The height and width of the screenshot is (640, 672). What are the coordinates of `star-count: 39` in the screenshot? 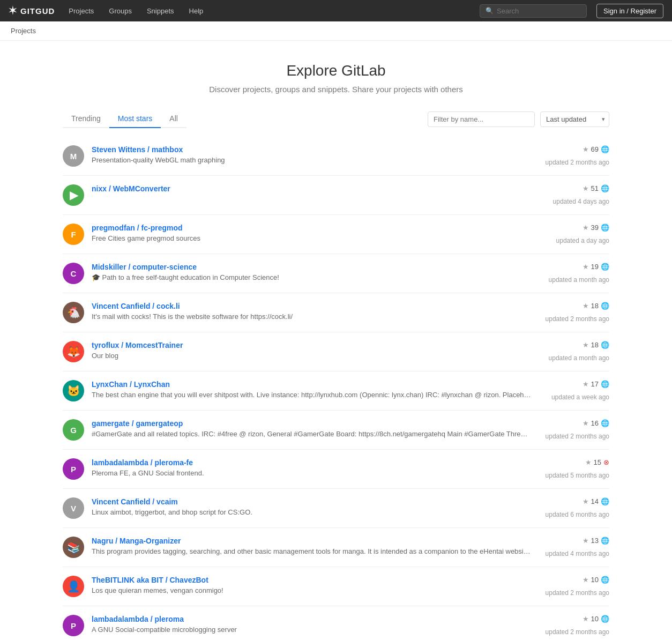 It's located at (595, 227).